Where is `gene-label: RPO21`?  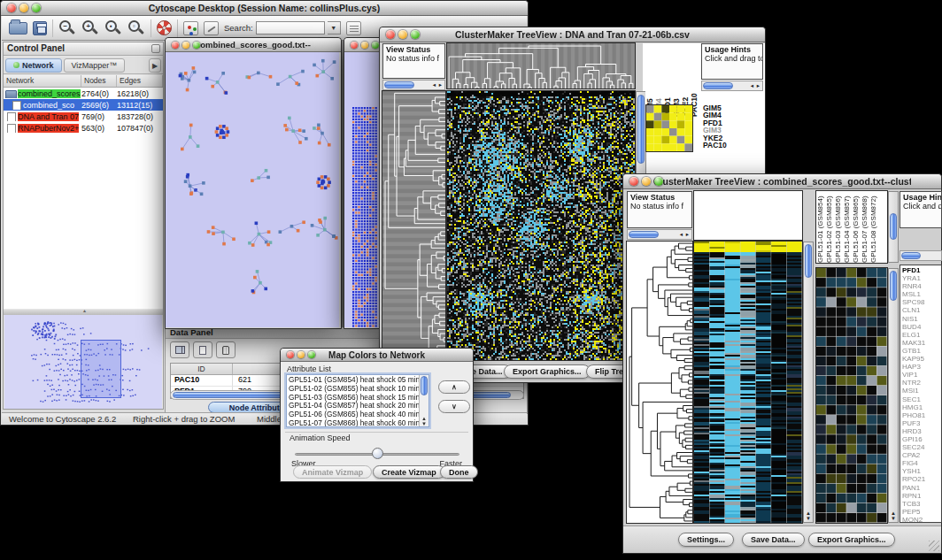
gene-label: RPO21 is located at coordinates (921, 479).